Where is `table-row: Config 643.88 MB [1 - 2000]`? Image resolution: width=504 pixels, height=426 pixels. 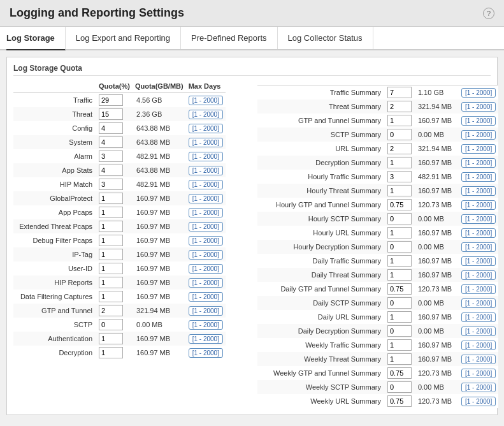 table-row: Config 643.88 MB [1 - 2000] is located at coordinates (120, 128).